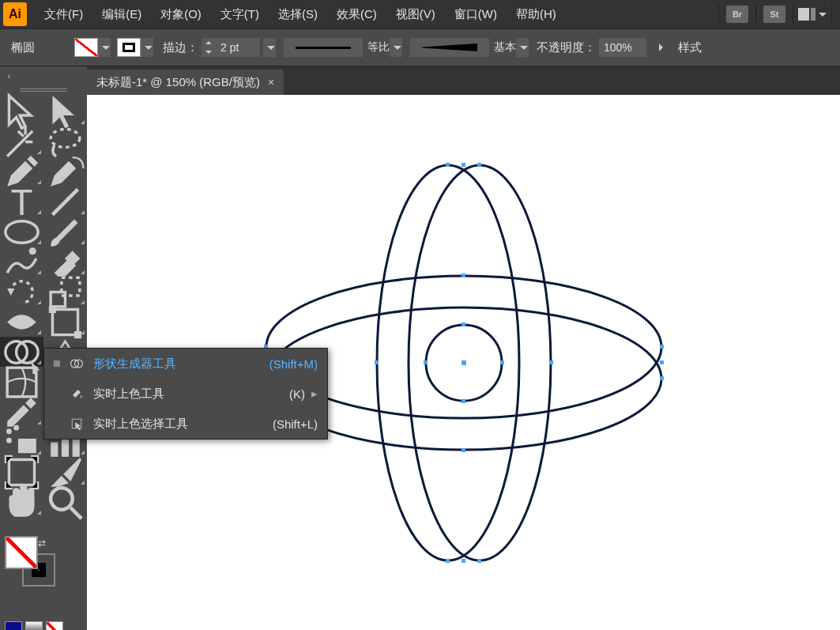 This screenshot has width=840, height=630. Describe the element at coordinates (186, 364) in the screenshot. I see `flyout-shape-builder: 形状生成器工具 (Shift+M)` at that location.